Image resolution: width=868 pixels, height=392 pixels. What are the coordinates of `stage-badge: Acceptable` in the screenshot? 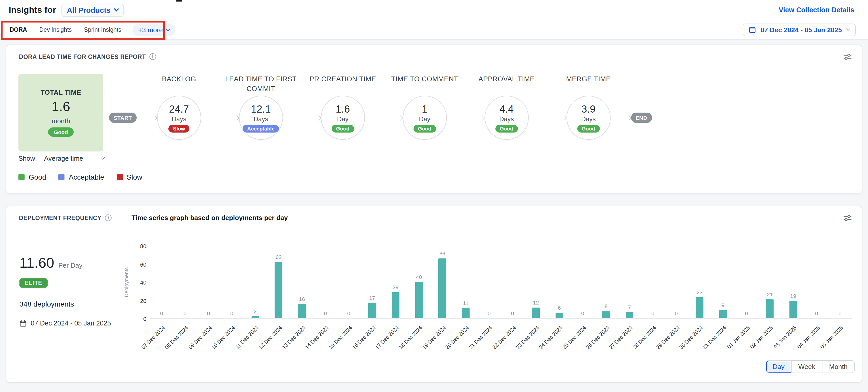 It's located at (261, 128).